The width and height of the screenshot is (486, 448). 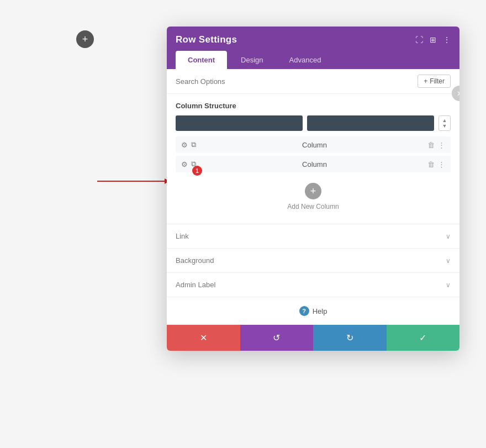 I want to click on cancel-button: ✕, so click(x=203, y=338).